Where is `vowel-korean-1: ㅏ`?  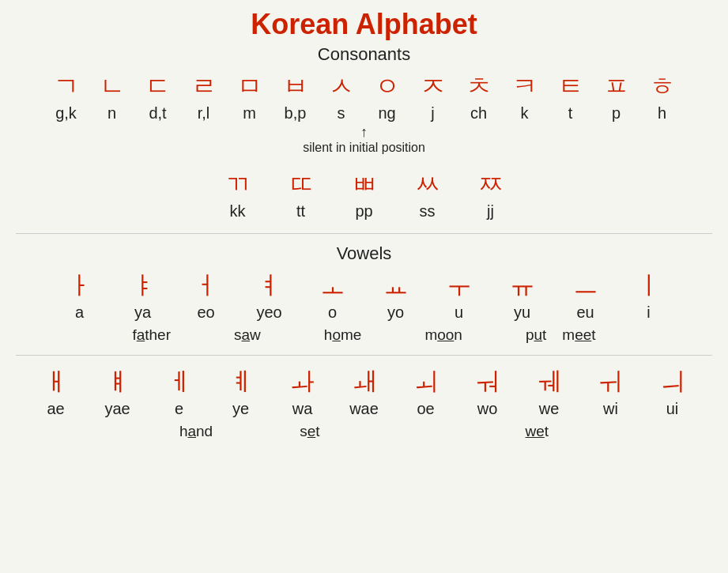 vowel-korean-1: ㅏ is located at coordinates (80, 286).